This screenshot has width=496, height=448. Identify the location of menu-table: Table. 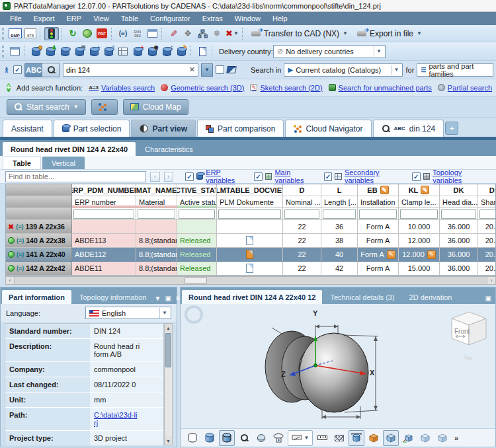
(130, 19).